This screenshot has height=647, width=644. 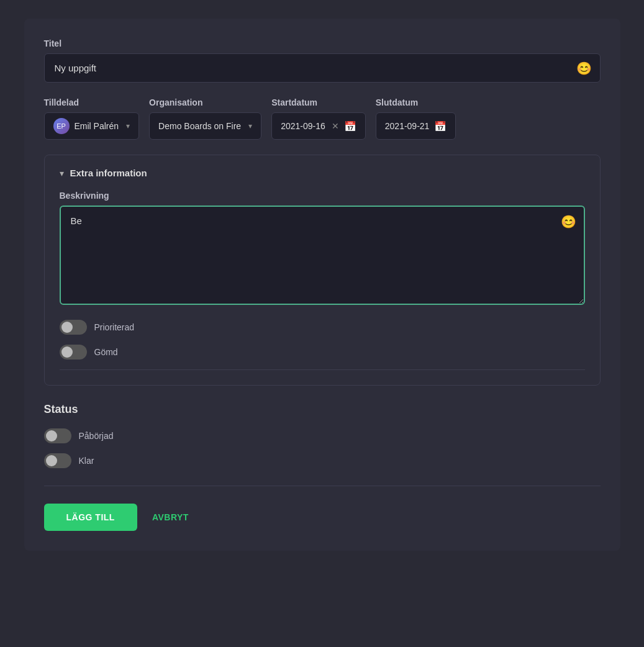 I want to click on end-date-select: 2021-09-21 📅, so click(x=416, y=126).